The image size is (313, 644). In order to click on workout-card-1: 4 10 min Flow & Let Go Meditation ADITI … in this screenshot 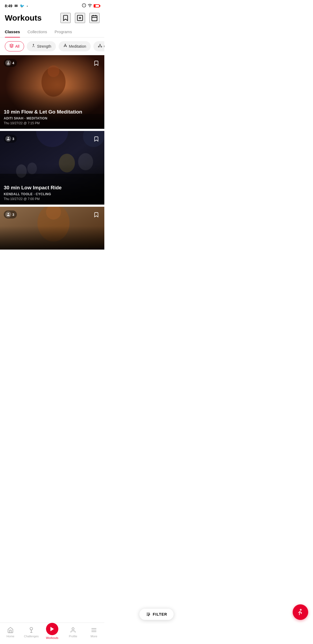, I will do `click(52, 92)`.